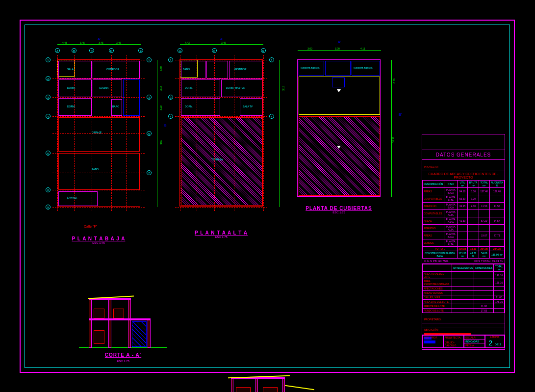 This screenshot has height=392, width=535. I want to click on titleblock-header: DATOS GENERALES, so click(463, 155).